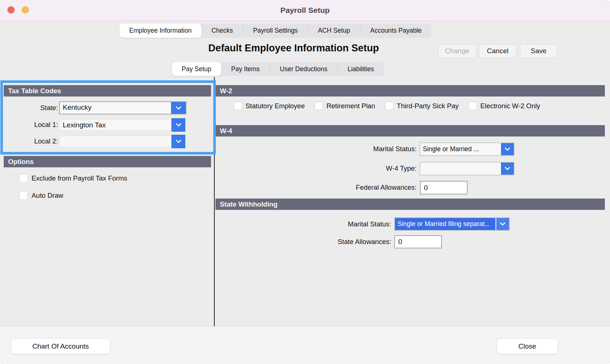 This screenshot has width=610, height=364. What do you see at coordinates (318, 224) in the screenshot?
I see `state-marital-status-label: Marital Status:` at bounding box center [318, 224].